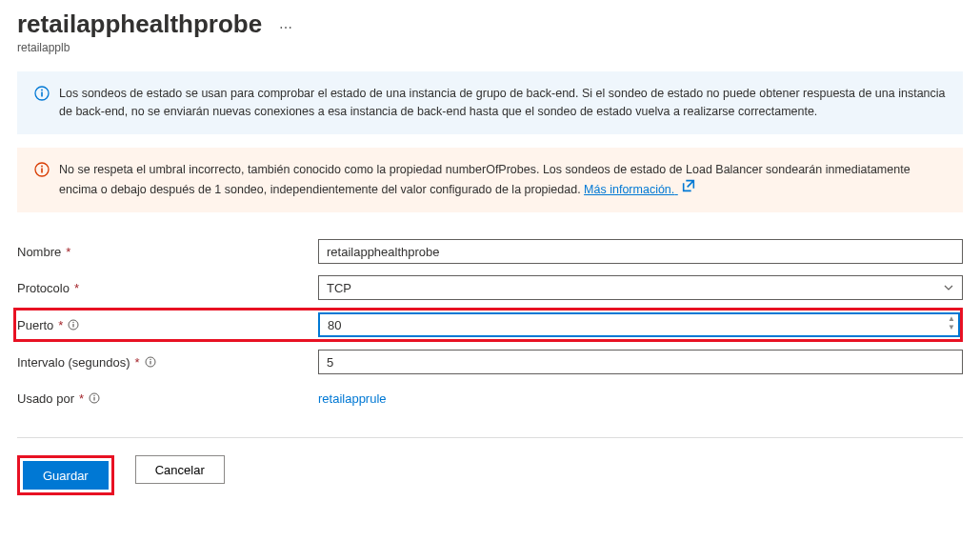 The image size is (980, 541). I want to click on usedby-link: retailapprule, so click(352, 398).